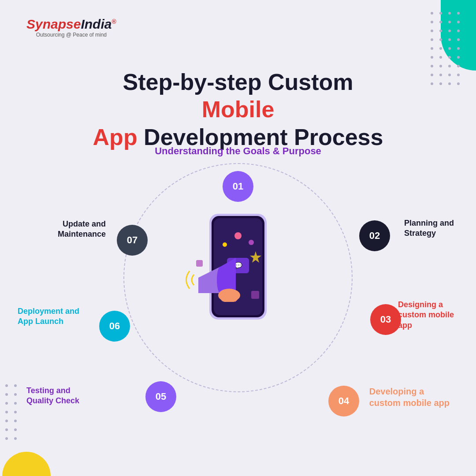 The image size is (476, 476). I want to click on center-phone-image: 💬, so click(238, 275).